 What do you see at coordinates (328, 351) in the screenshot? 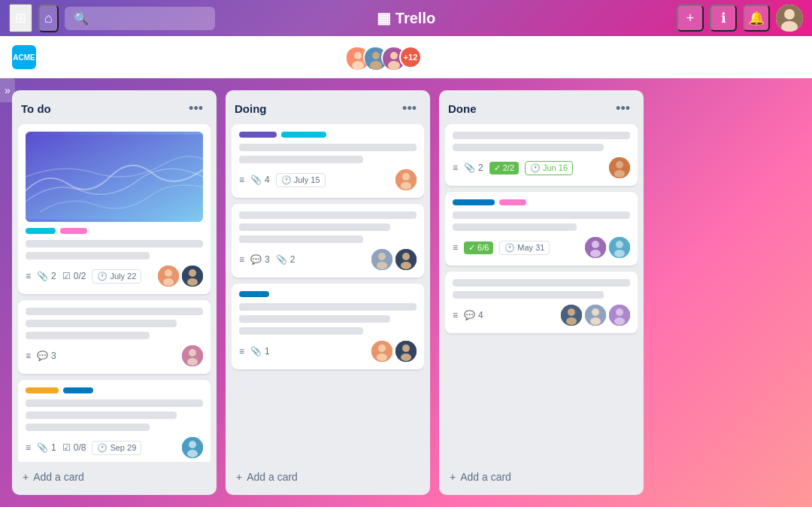
I see `card-footer: ≡ 📎 1` at bounding box center [328, 351].